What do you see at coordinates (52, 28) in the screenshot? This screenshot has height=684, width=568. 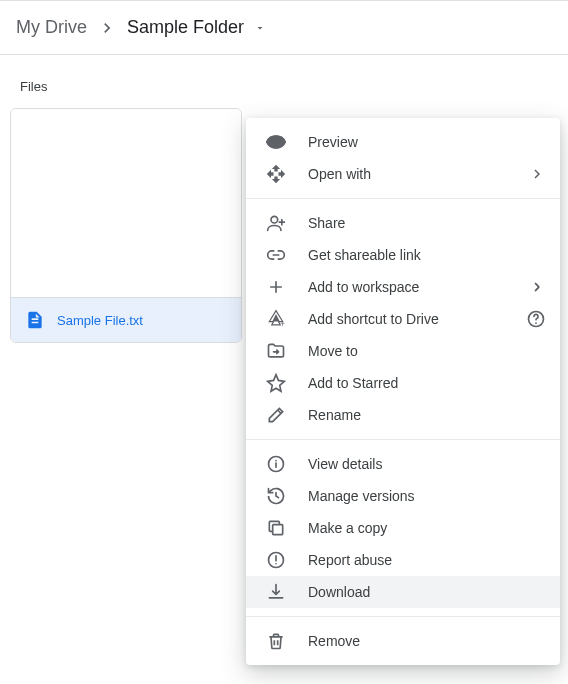 I see `breadcrumb-root: My Drive` at bounding box center [52, 28].